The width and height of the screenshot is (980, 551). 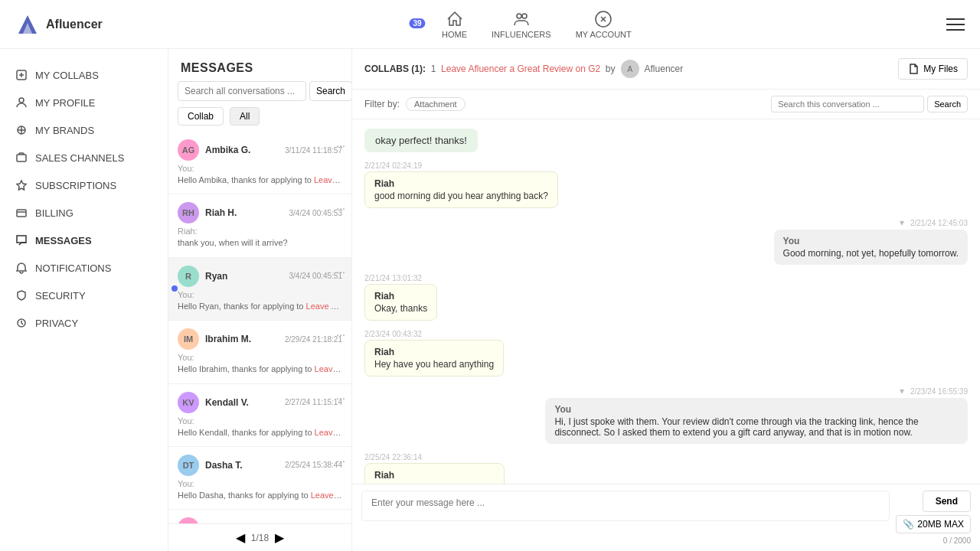 What do you see at coordinates (461, 190) in the screenshot?
I see `message-bubble: Riah good morning did you hear anything …` at bounding box center [461, 190].